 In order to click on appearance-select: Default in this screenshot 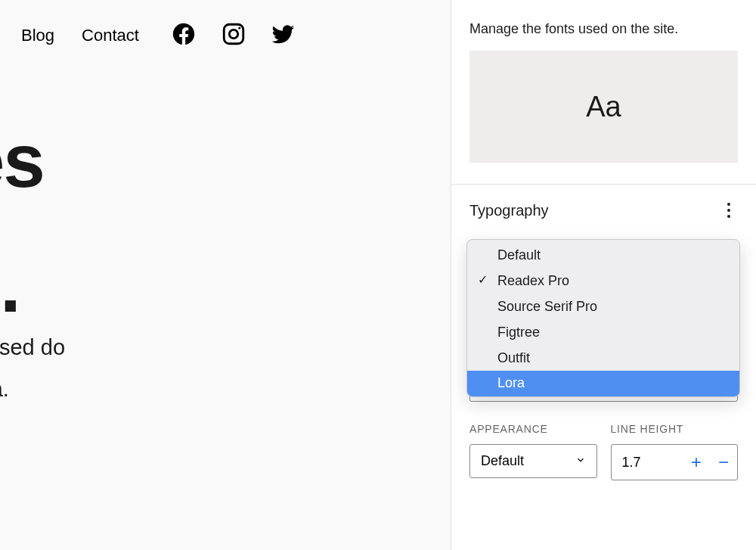, I will do `click(534, 461)`.